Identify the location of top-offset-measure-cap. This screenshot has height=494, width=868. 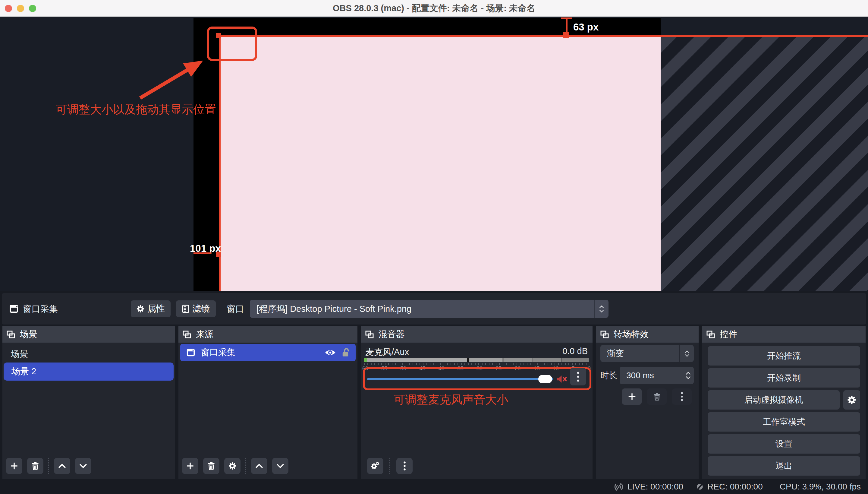
(567, 18).